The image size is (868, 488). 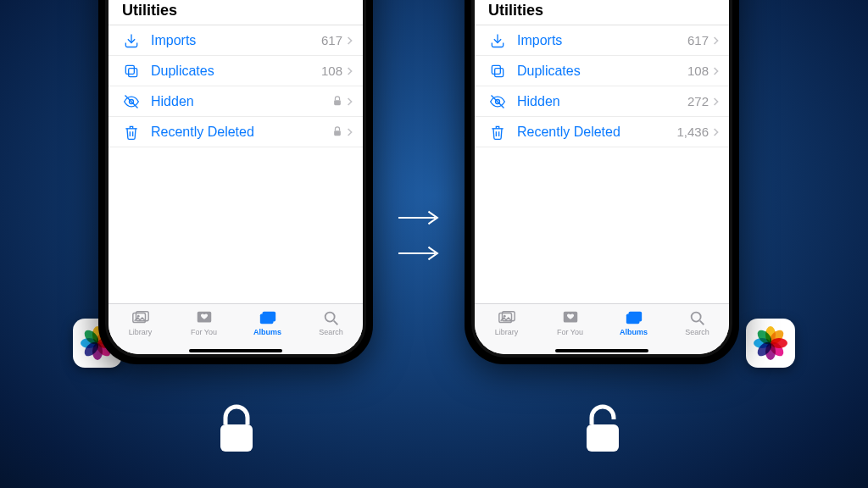 What do you see at coordinates (236, 132) in the screenshot?
I see `album-row-recently-deleted: Recently Deleted` at bounding box center [236, 132].